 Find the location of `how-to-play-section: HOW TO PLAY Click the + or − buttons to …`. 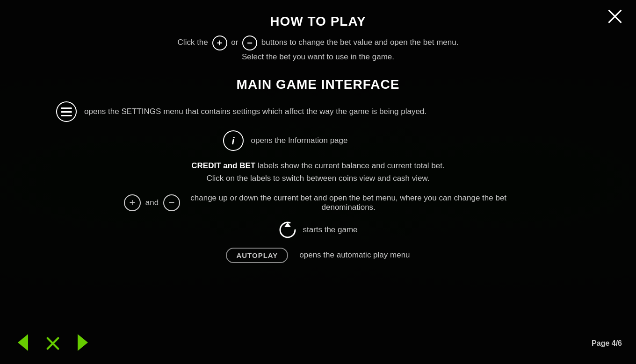

how-to-play-section: HOW TO PLAY Click the + or − buttons to … is located at coordinates (318, 38).